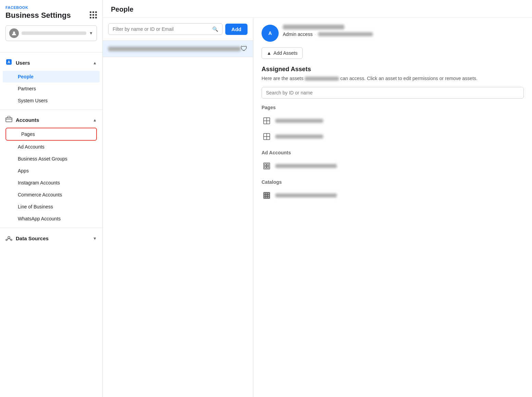 This screenshot has height=397, width=532. What do you see at coordinates (9, 238) in the screenshot?
I see `data-sources-icon` at bounding box center [9, 238].